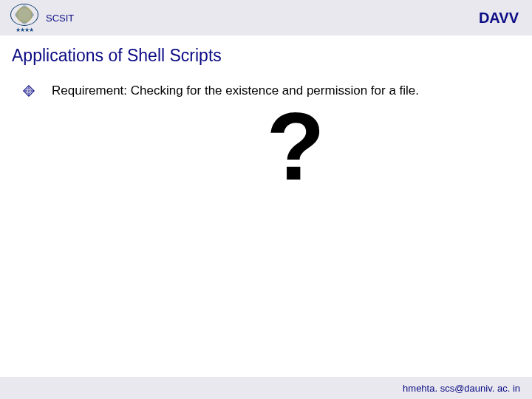  What do you see at coordinates (24, 18) in the screenshot?
I see `institution-logo: ★★★★` at bounding box center [24, 18].